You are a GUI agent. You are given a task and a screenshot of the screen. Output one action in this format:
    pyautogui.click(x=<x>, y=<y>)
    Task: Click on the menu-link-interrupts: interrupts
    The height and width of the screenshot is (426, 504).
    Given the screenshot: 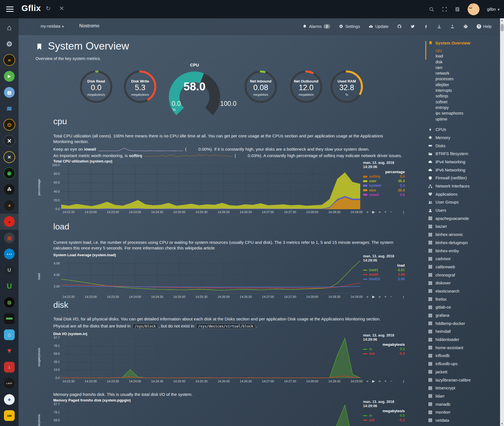 What is the action you would take?
    pyautogui.click(x=468, y=90)
    